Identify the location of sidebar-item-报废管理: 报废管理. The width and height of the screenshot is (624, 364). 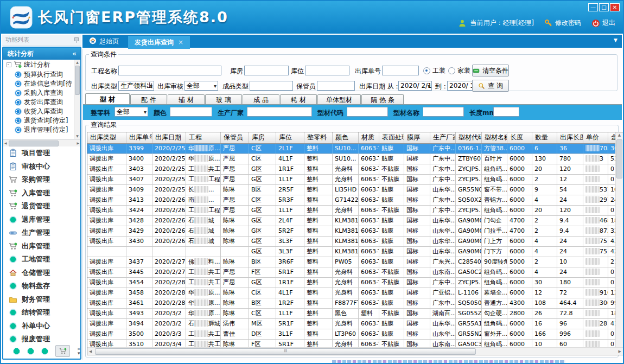
(42, 340).